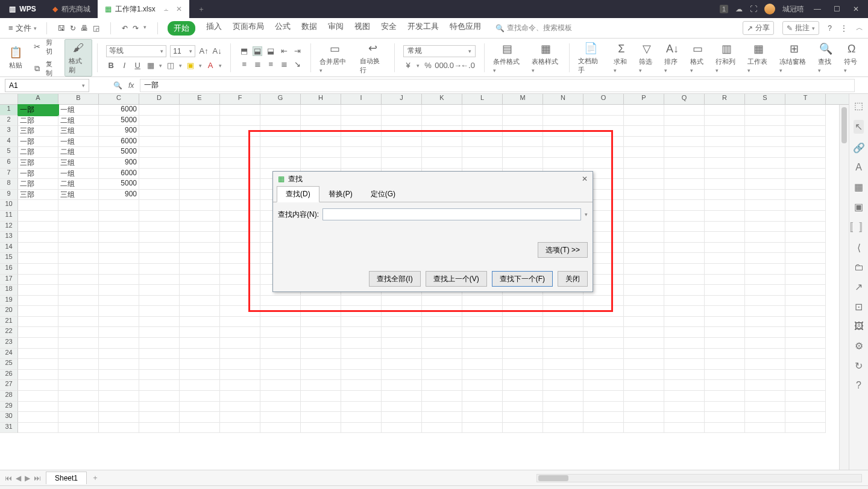 Image resolution: width=868 pixels, height=489 pixels. Describe the element at coordinates (858, 287) in the screenshot. I see `share2-icon: ↗` at that location.